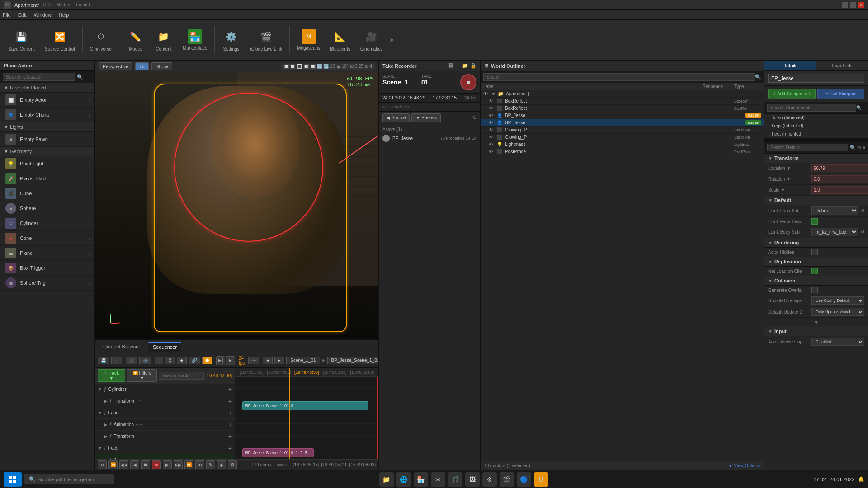 The width and height of the screenshot is (868, 488). Describe the element at coordinates (307, 413) in the screenshot. I see `sequencer-timeline: [16:48:30:00] [16:48:40:00] [16:48:43:00…` at that location.